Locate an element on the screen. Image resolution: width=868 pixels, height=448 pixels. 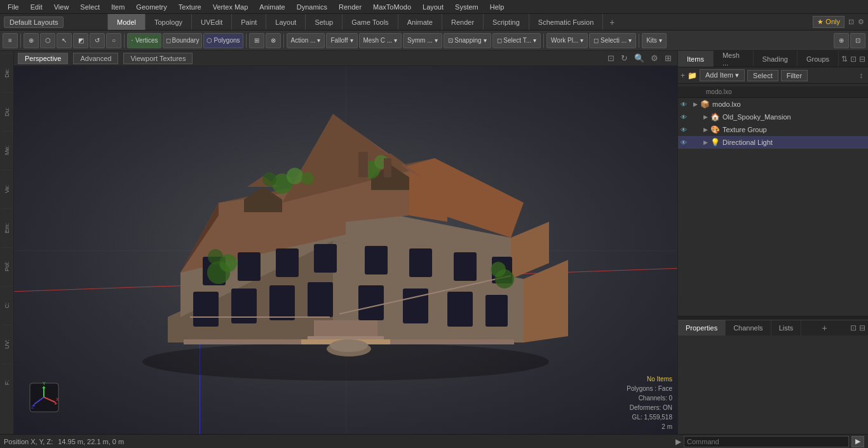
tab-viewport-textures: Viewport Textures is located at coordinates (158, 58).